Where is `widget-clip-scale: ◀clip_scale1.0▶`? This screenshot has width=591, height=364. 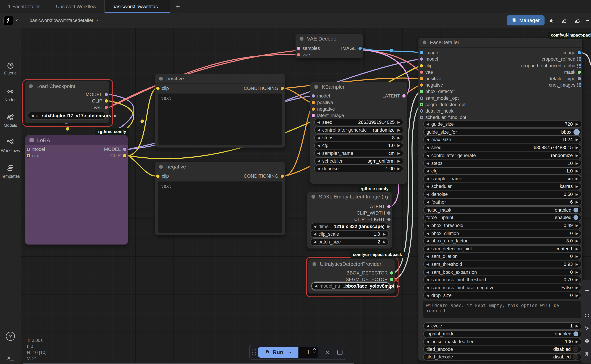 widget-clip-scale: ◀clip_scale1.0▶ is located at coordinates (349, 234).